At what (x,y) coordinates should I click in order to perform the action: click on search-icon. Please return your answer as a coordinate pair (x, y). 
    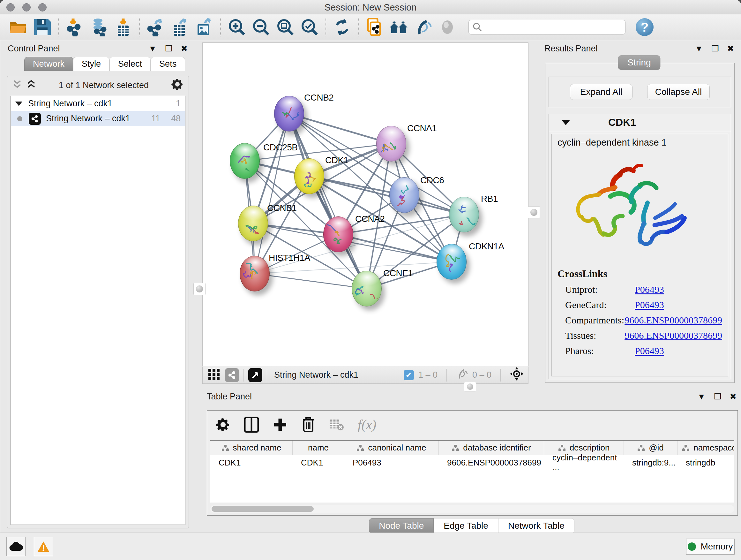
    Looking at the image, I should click on (477, 27).